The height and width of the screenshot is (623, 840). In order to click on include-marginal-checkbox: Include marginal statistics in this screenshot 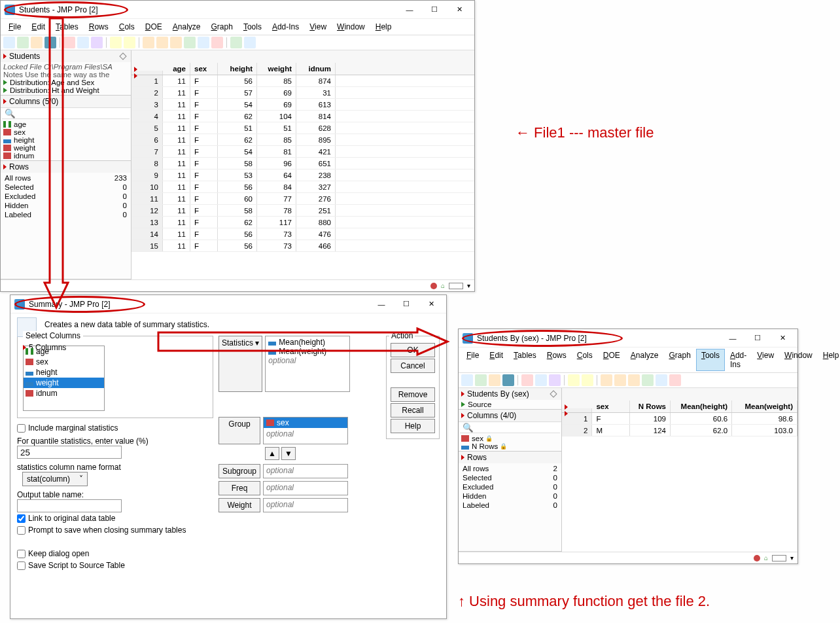, I will do `click(115, 428)`.